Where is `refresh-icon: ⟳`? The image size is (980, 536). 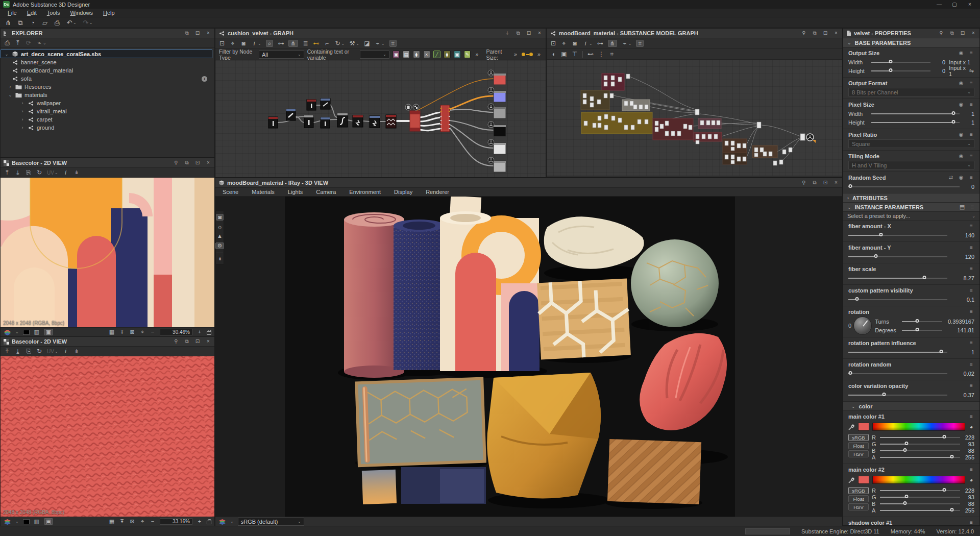 refresh-icon: ⟳ is located at coordinates (29, 43).